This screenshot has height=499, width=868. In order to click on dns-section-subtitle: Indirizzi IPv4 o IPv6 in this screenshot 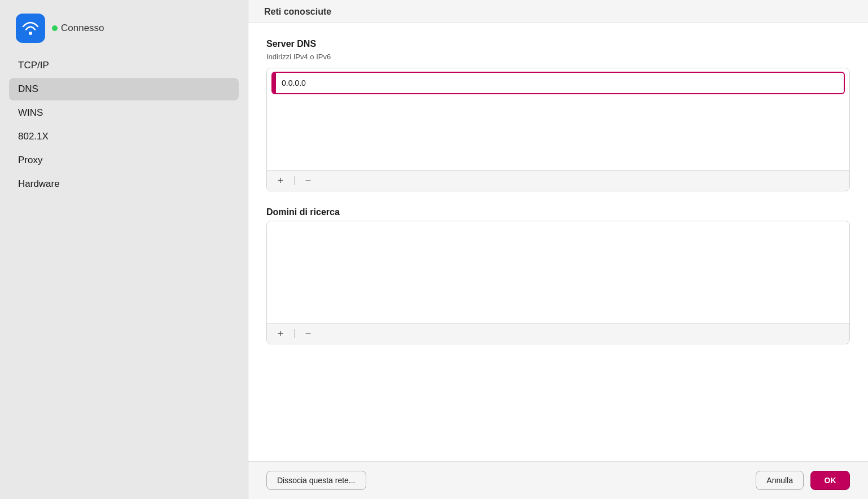, I will do `click(558, 56)`.